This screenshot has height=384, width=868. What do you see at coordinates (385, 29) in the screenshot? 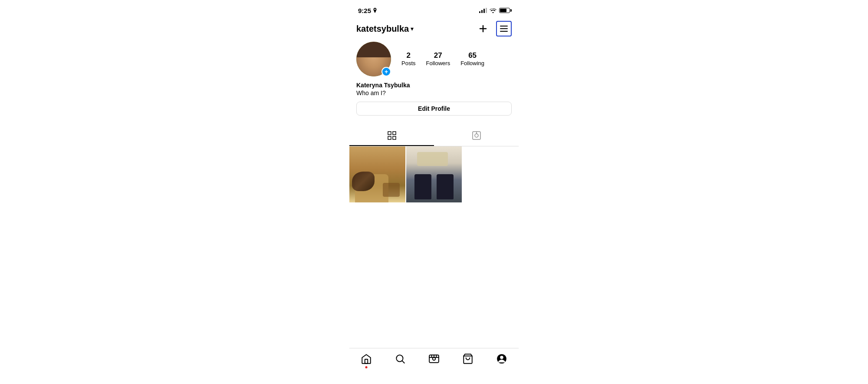
I see `username-container: katetsybulka ▾` at bounding box center [385, 29].